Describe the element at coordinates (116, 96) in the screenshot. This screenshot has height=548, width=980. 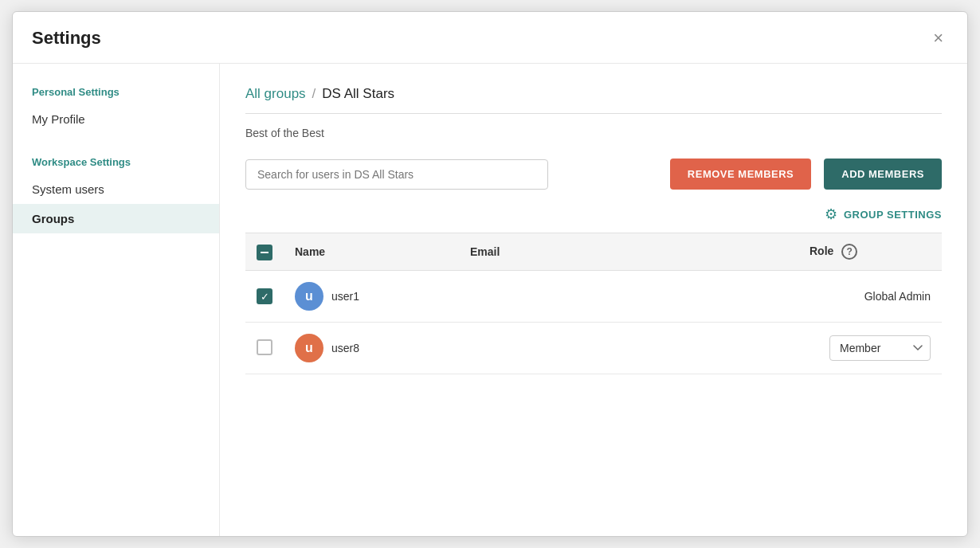
I see `personal-settings-section-label: Personal Settings` at that location.